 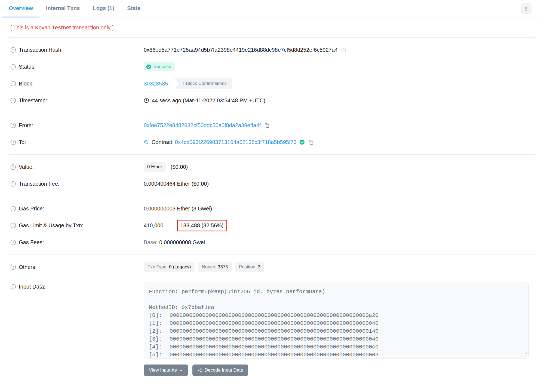 I want to click on tab-bar: Overview Internal Txns Logs (1) State, so click(x=272, y=9).